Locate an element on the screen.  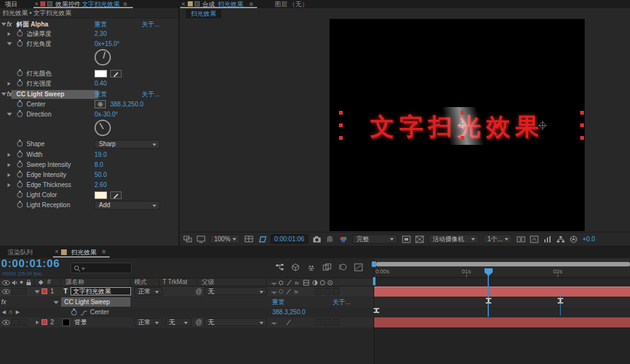
time-ruler: 0:00s 01s 02s is located at coordinates (502, 272).